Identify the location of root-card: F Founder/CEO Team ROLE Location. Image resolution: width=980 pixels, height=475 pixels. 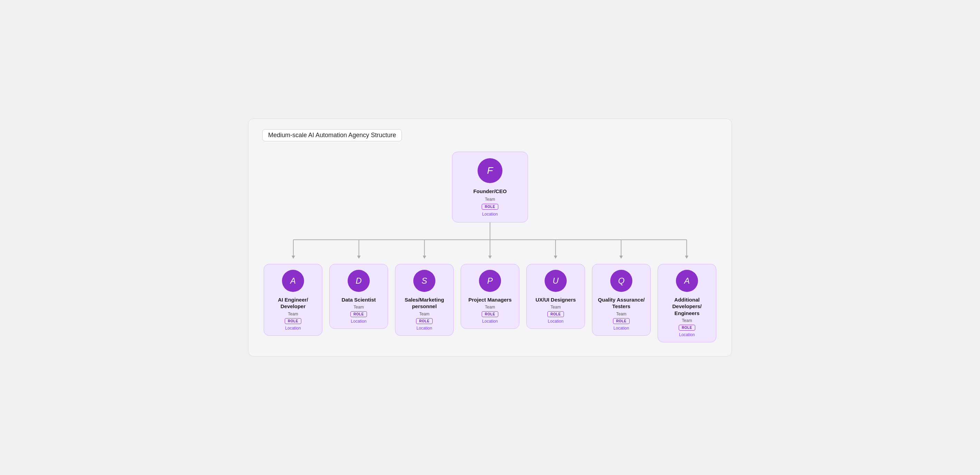
(490, 187).